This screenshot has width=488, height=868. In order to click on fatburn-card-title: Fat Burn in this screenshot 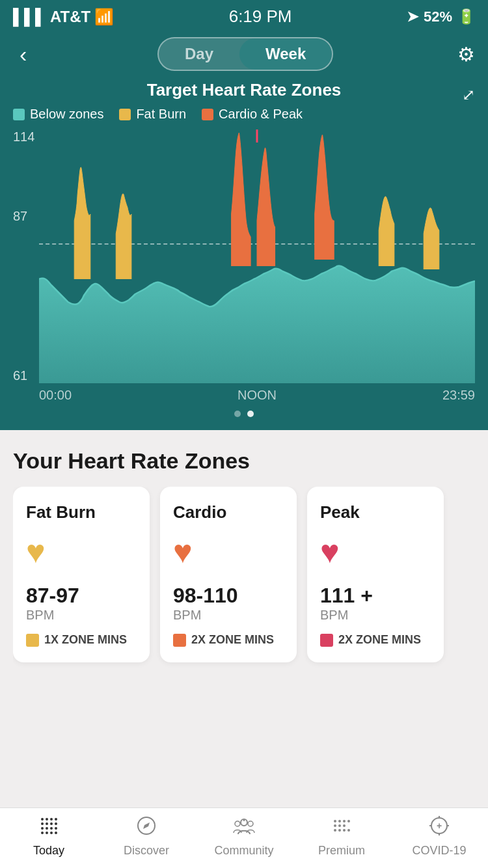, I will do `click(81, 513)`.